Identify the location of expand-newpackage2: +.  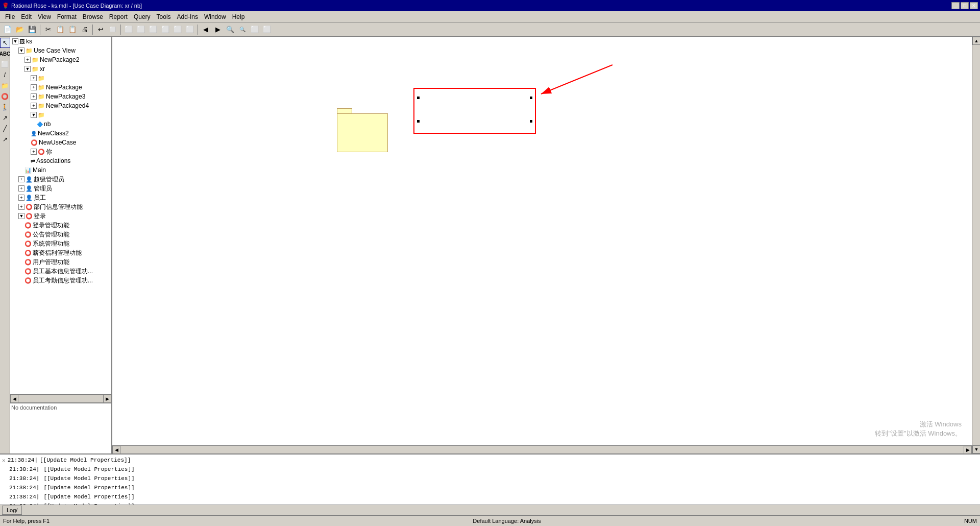
(28, 60).